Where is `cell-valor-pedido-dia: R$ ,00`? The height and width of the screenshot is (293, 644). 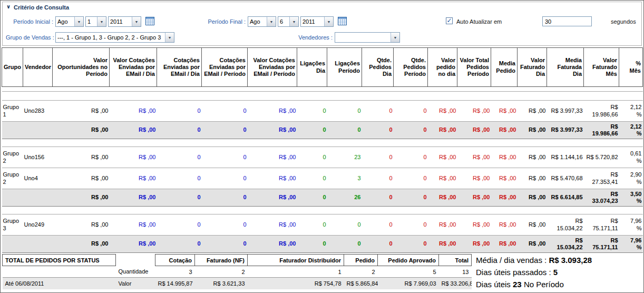
cell-valor-pedido-dia: R$ ,00 is located at coordinates (443, 158).